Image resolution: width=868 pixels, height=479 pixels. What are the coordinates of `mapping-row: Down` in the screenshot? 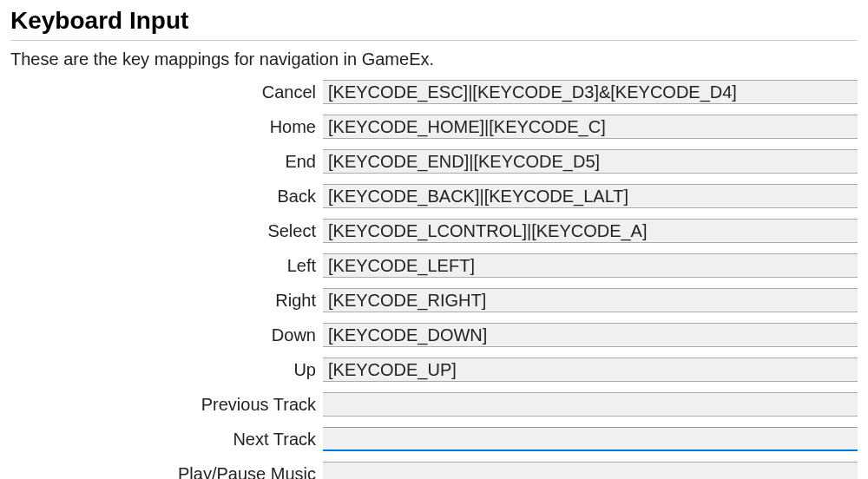 It's located at (434, 335).